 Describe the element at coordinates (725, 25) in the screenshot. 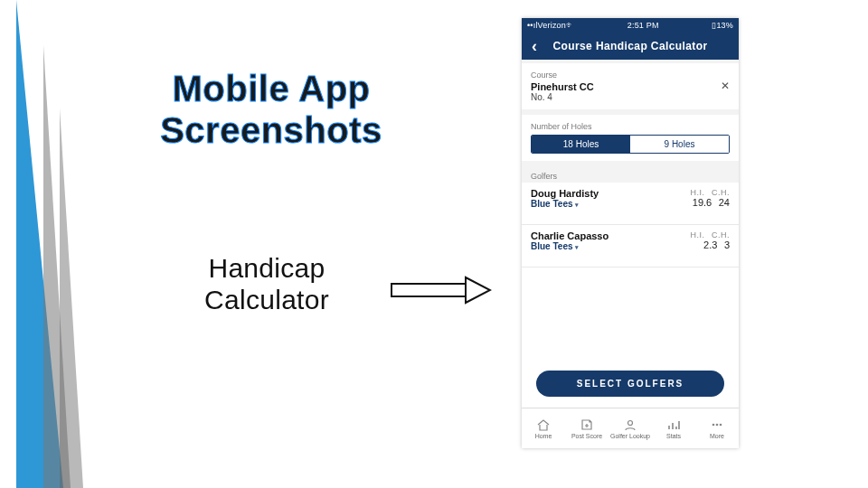

I see `status-battery: 13%` at that location.